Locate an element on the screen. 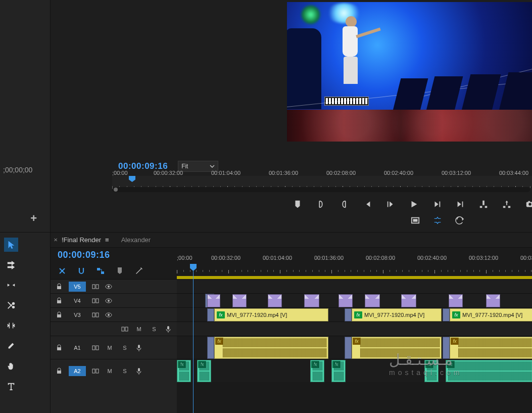  comparison-view-button is located at coordinates (438, 220).